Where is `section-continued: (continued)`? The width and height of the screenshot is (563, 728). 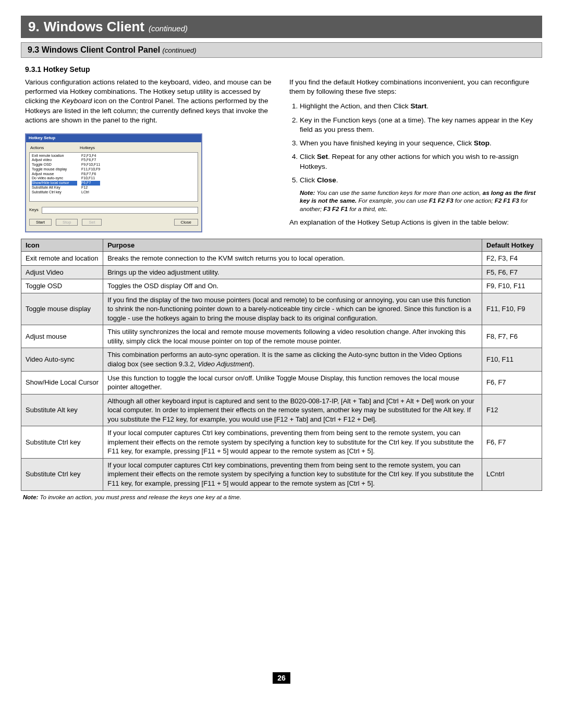
section-continued: (continued) is located at coordinates (179, 50).